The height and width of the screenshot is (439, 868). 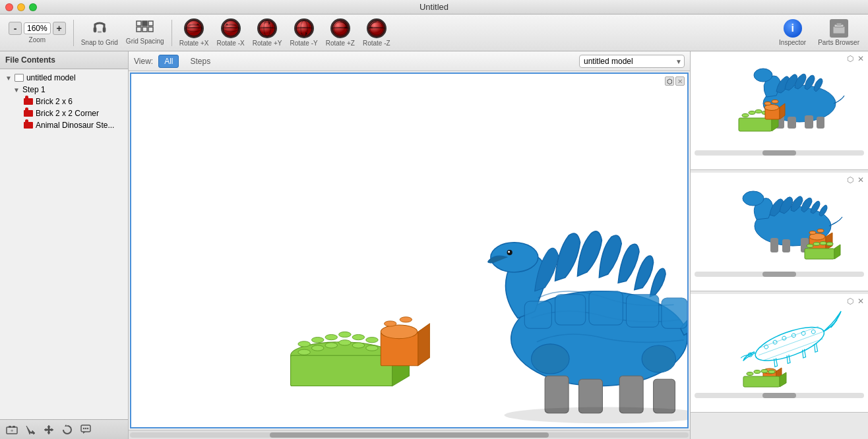 What do you see at coordinates (793, 33) in the screenshot?
I see `inspector-button: i Inspector` at bounding box center [793, 33].